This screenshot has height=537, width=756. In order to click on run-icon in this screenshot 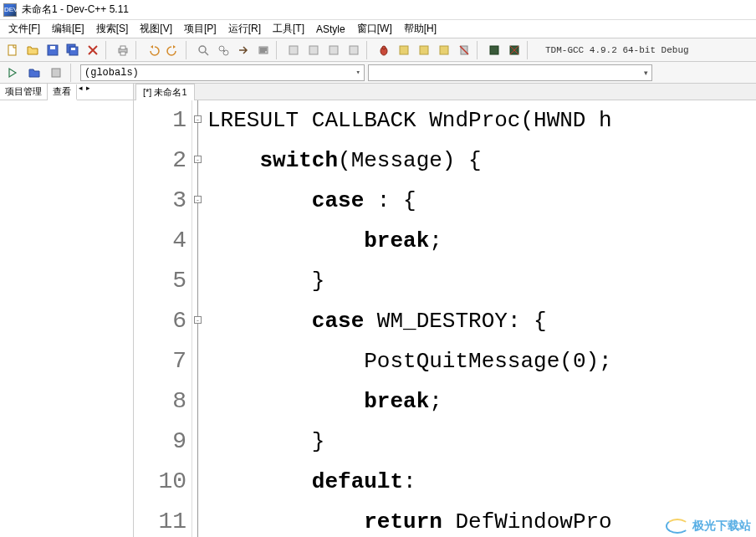, I will do `click(314, 50)`.